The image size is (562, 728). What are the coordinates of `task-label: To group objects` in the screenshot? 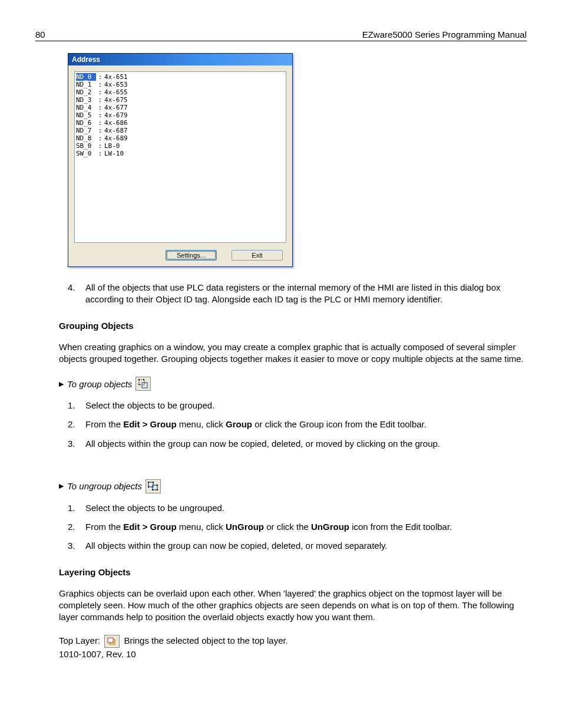 It's located at (100, 384).